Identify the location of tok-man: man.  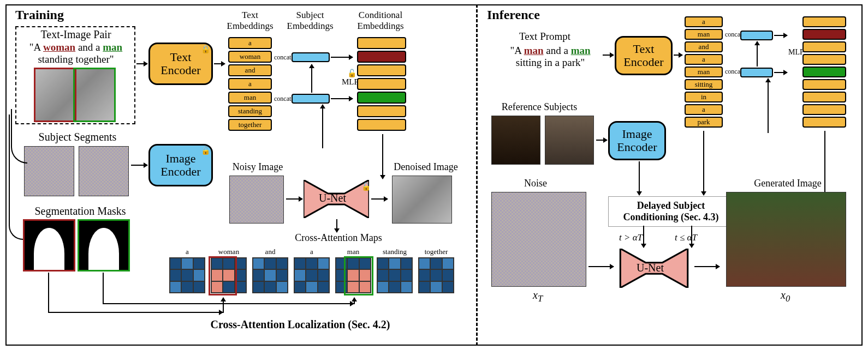
(250, 98).